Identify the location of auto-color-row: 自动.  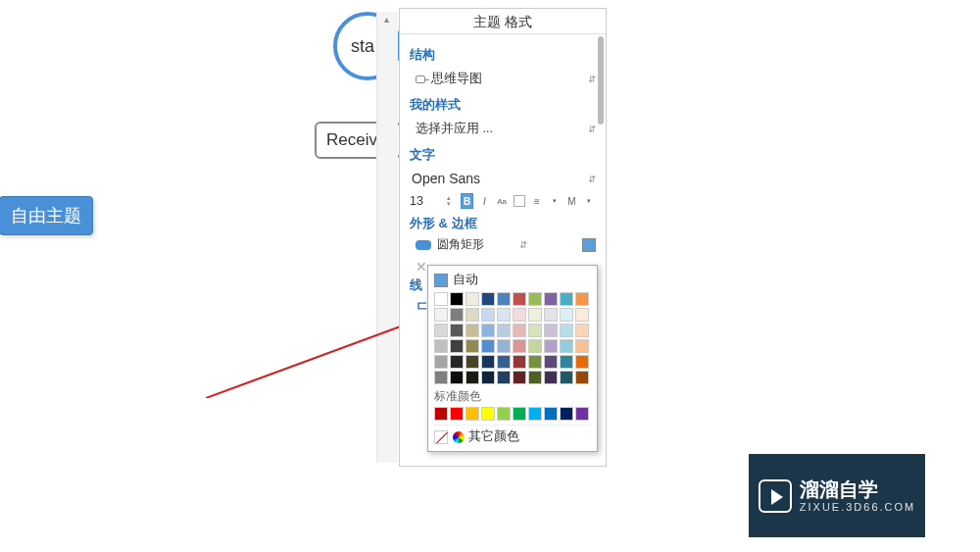
(513, 280).